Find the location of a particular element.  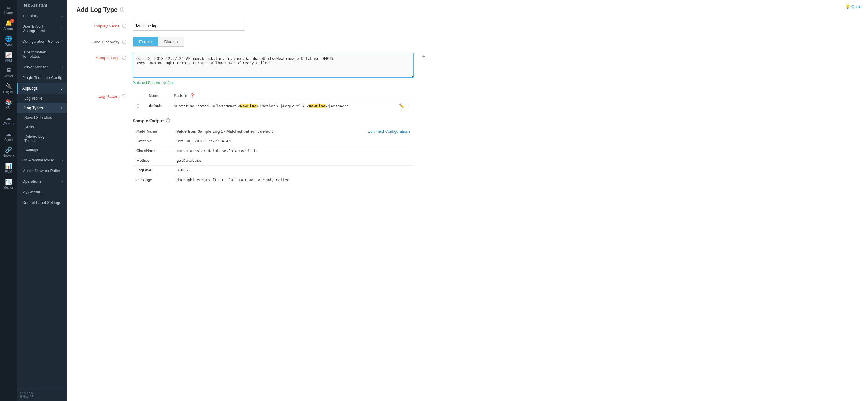

log-types-plus-icon: + is located at coordinates (61, 108).